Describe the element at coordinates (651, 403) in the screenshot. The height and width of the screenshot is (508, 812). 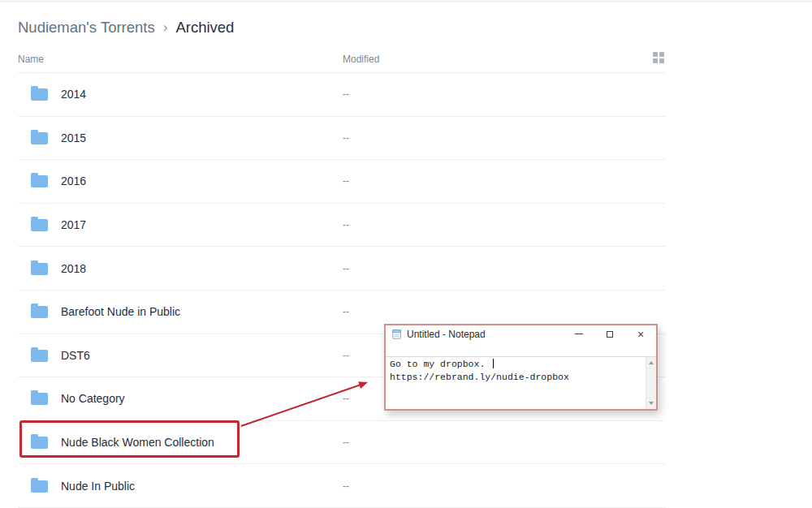
I see `chevron-down-icon` at that location.